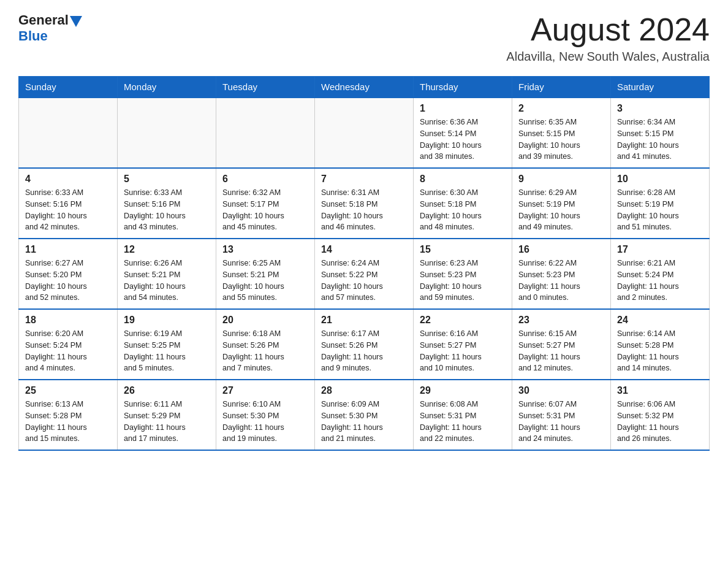  What do you see at coordinates (463, 250) in the screenshot?
I see `day-number: 15` at bounding box center [463, 250].